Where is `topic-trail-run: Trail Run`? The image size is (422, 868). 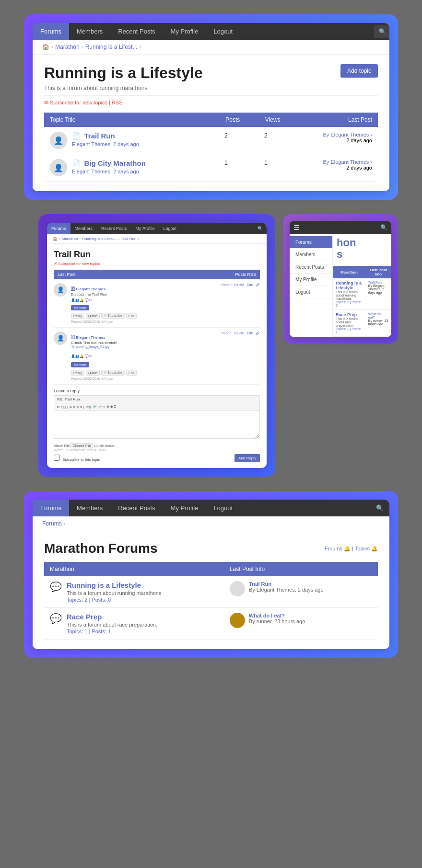 topic-trail-run: Trail Run is located at coordinates (99, 136).